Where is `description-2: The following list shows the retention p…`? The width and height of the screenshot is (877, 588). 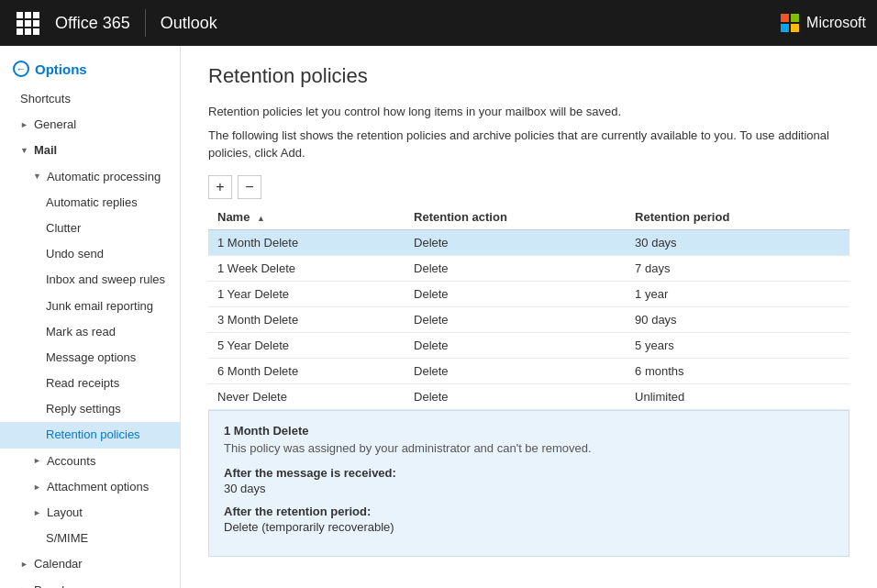 description-2: The following list shows the retention p… is located at coordinates (528, 145).